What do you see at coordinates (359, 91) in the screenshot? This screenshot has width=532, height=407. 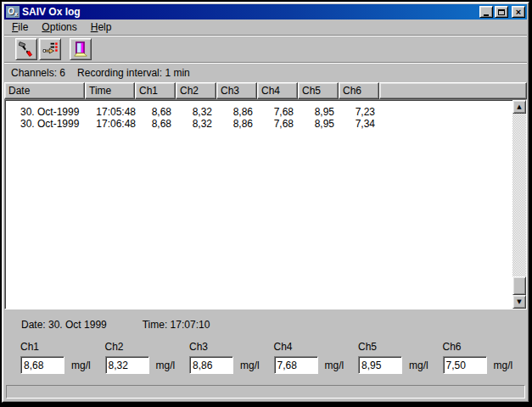 I see `column-header-ch6: Ch6` at bounding box center [359, 91].